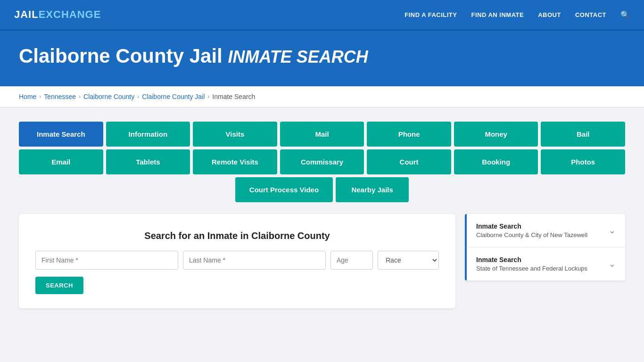 The height and width of the screenshot is (362, 644). Describe the element at coordinates (532, 226) in the screenshot. I see `sidebar-item-claiborne-title: Inmate Search` at that location.